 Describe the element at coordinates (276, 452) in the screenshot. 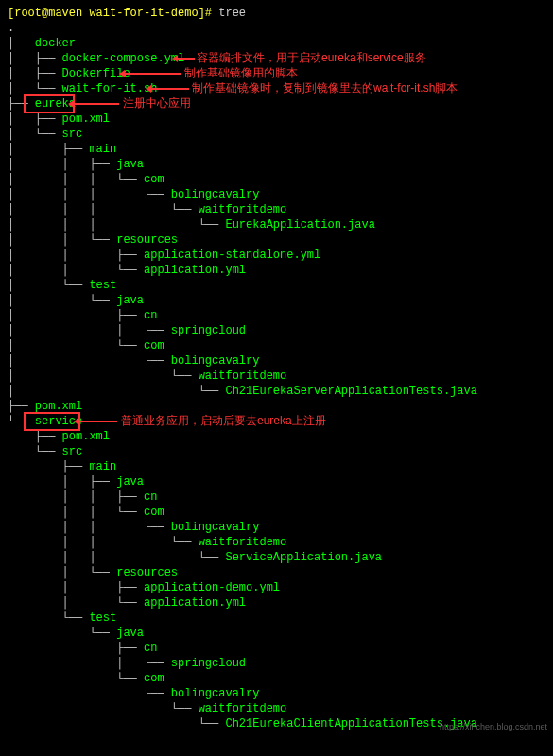

I see `tree-row: └── src` at that location.